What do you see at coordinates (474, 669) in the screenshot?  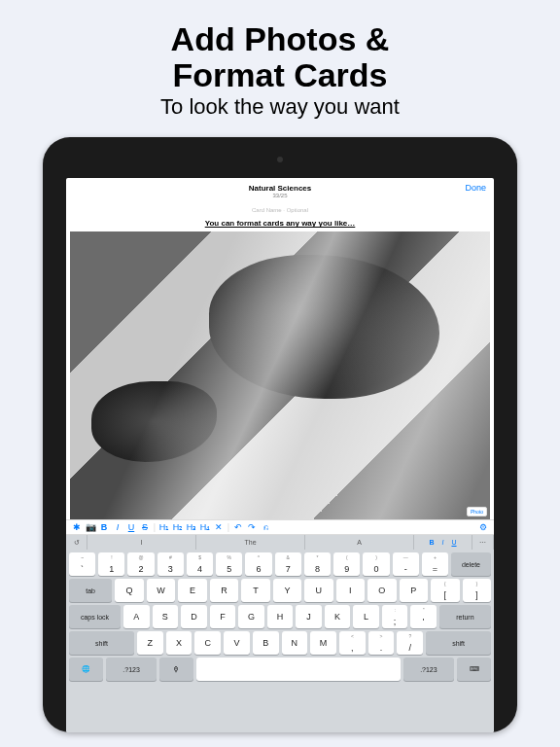 I see `key-hide: ⌨` at bounding box center [474, 669].